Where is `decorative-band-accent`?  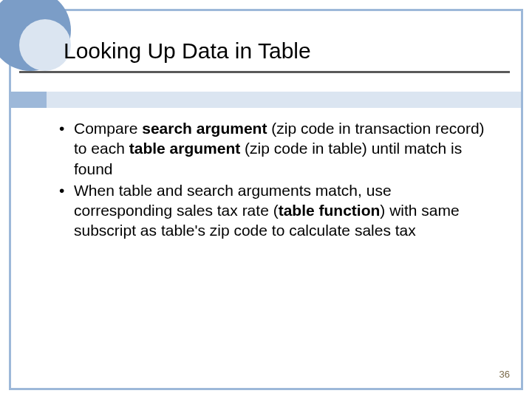
decorative-band-accent is located at coordinates (29, 100).